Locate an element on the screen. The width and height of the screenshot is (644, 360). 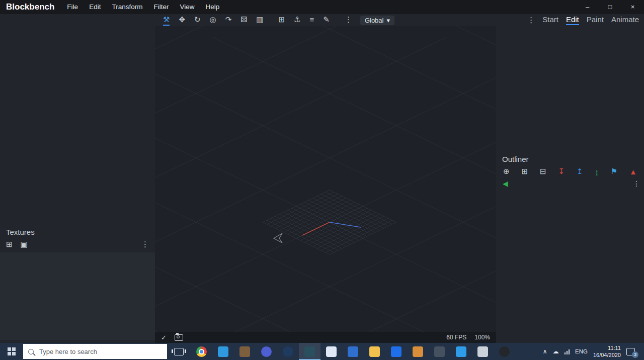
taskbar-app-document is located at coordinates (331, 351).